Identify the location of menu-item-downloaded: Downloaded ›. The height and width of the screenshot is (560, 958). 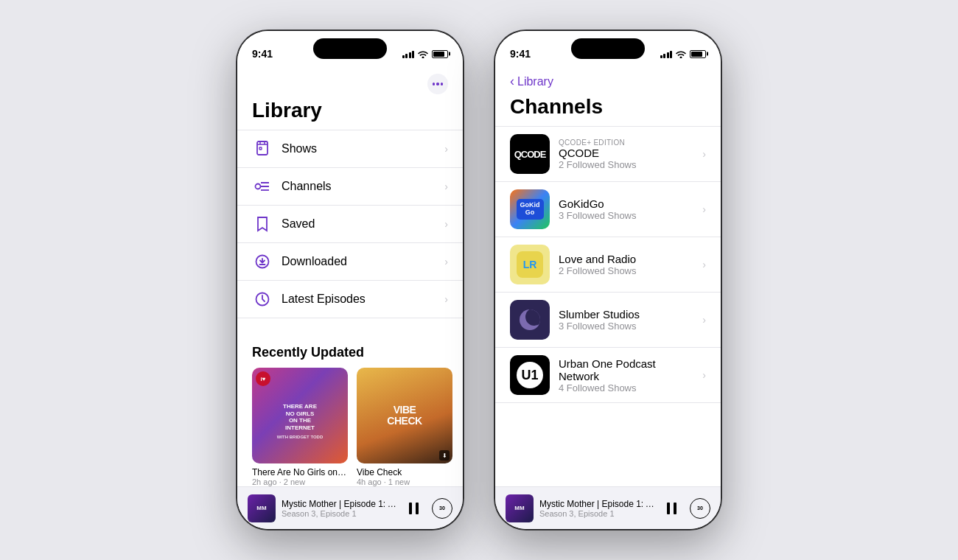
(350, 262).